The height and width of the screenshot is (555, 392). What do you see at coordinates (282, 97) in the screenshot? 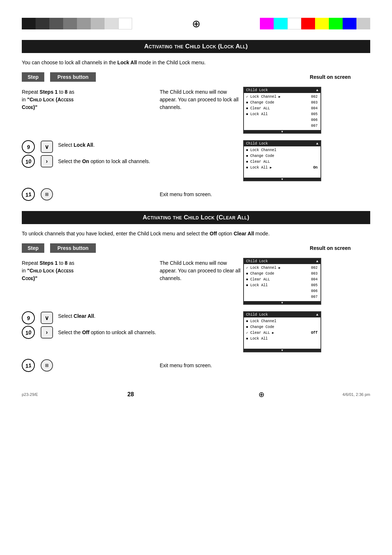
I see `screen1-row1: ✓ Lock Channel ▶ 002` at bounding box center [282, 97].